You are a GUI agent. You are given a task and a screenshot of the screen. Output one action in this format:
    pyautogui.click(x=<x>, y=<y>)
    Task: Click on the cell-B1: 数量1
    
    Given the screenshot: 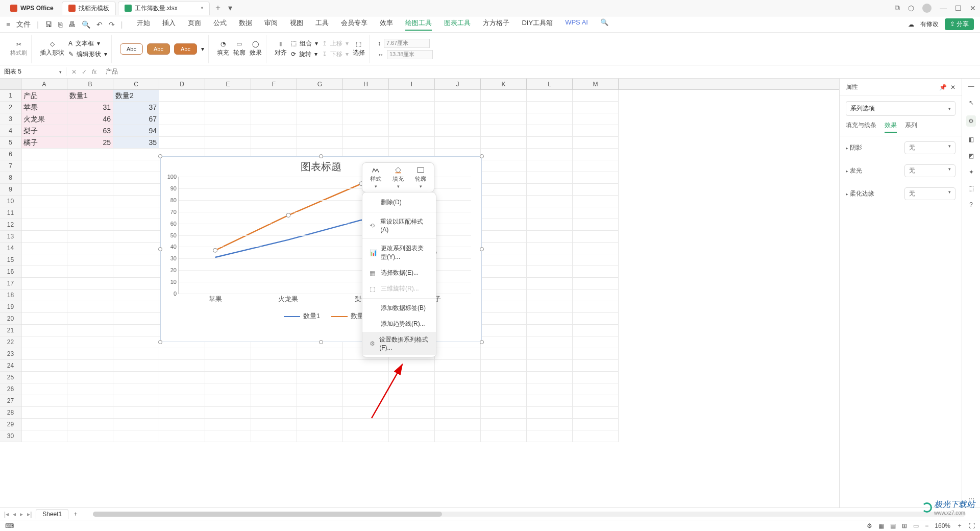 What is the action you would take?
    pyautogui.click(x=90, y=96)
    